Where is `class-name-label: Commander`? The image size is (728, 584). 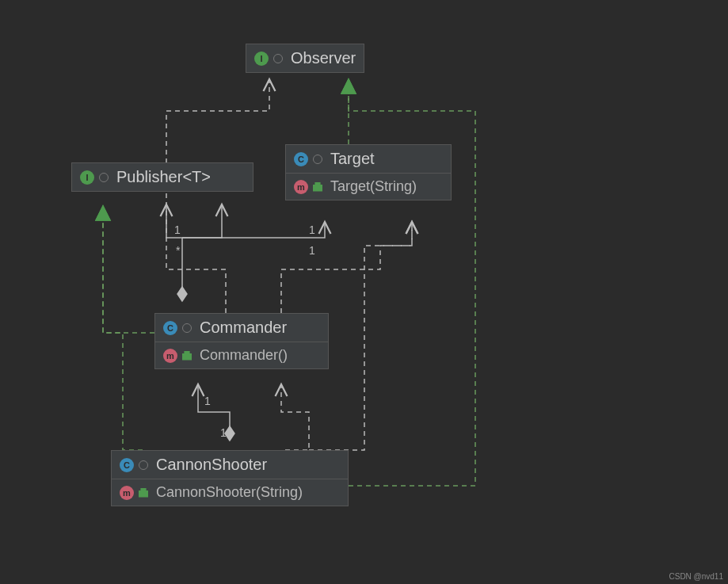
class-name-label: Commander is located at coordinates (243, 328).